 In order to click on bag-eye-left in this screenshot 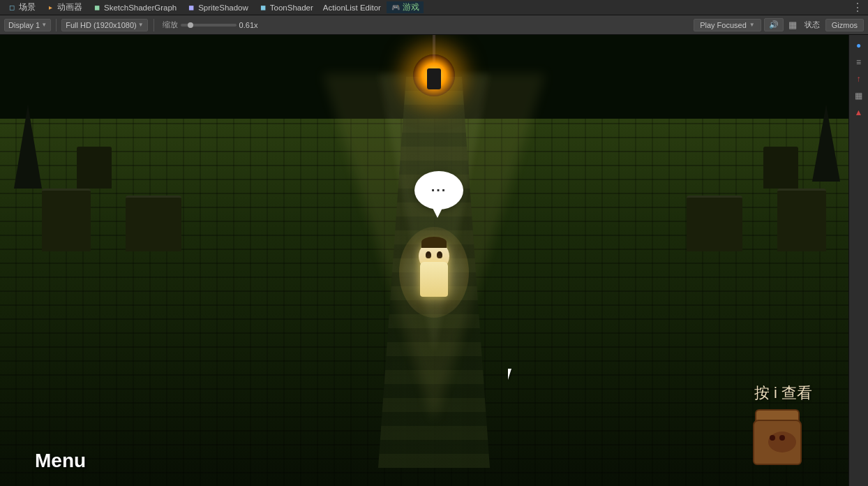, I will do `click(772, 438)`.